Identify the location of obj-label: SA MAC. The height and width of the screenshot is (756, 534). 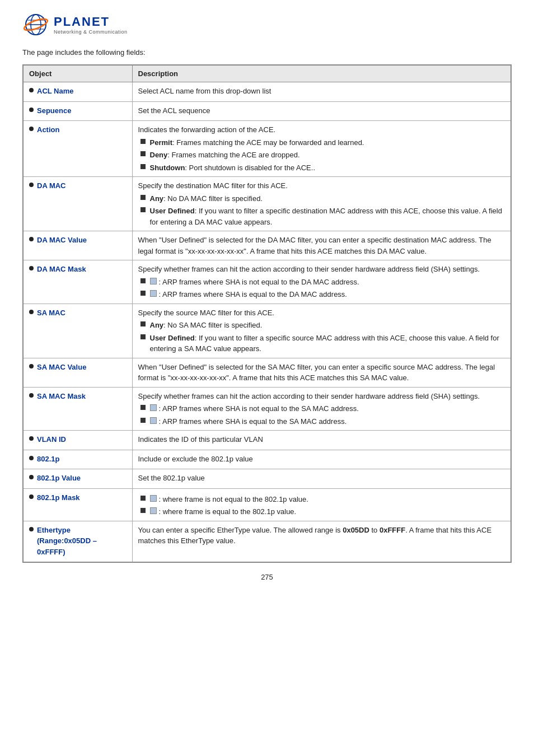
(51, 313).